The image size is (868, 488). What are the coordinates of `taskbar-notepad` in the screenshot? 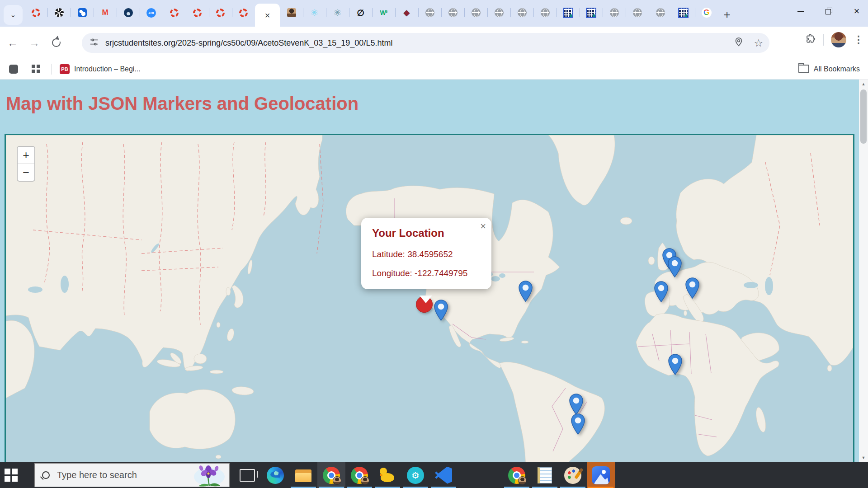 It's located at (545, 475).